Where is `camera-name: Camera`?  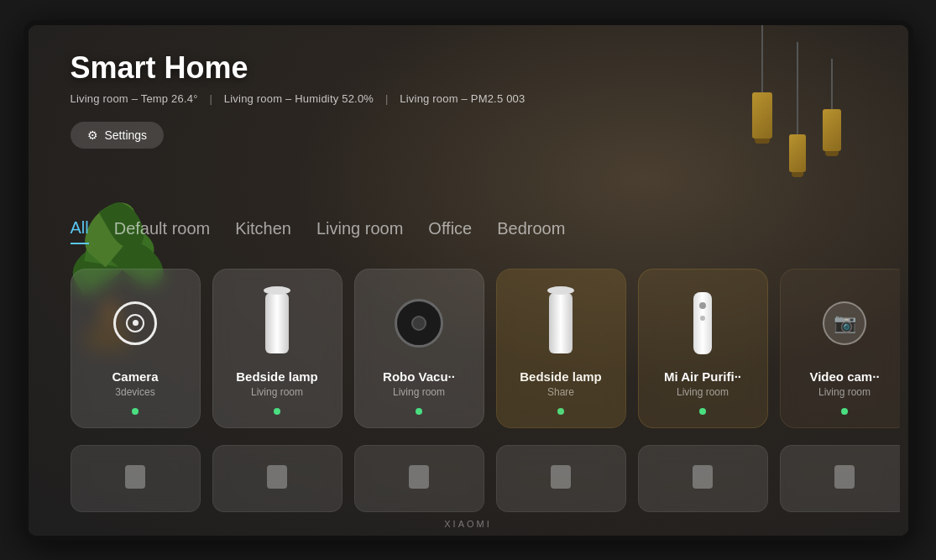
camera-name: Camera is located at coordinates (134, 377).